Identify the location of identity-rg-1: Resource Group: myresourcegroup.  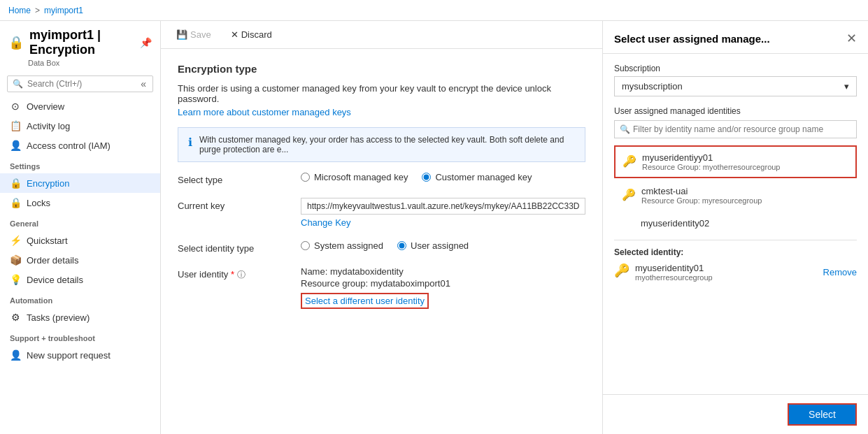
(702, 201).